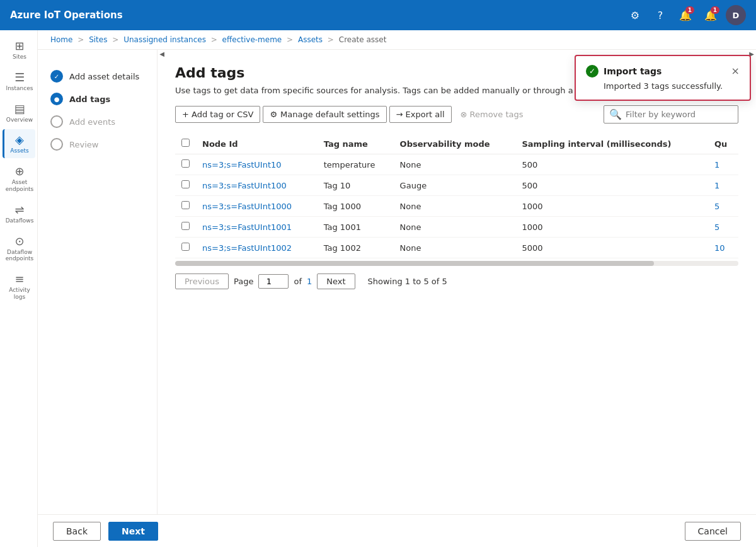 Image resolution: width=756 pixels, height=547 pixels. What do you see at coordinates (19, 171) in the screenshot?
I see `asset-endpoints-icon: ⊕` at bounding box center [19, 171].